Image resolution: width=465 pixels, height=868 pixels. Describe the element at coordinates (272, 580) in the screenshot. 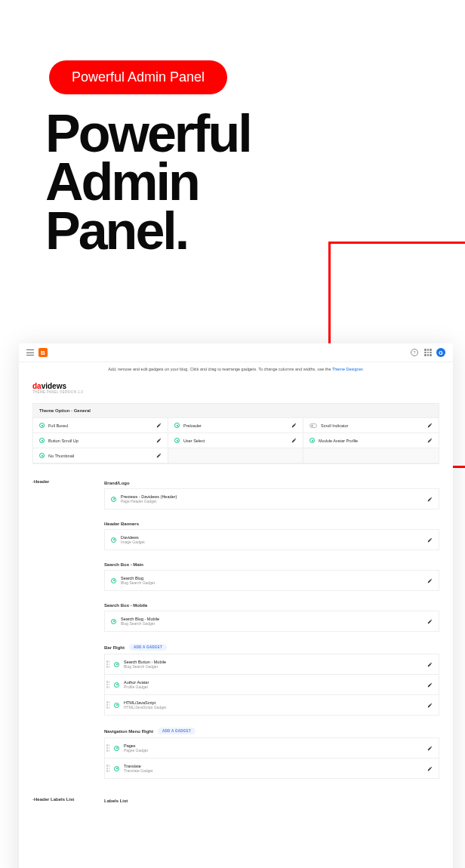

I see `gadget-search-main: Search BlogBlog Search Gadget` at that location.